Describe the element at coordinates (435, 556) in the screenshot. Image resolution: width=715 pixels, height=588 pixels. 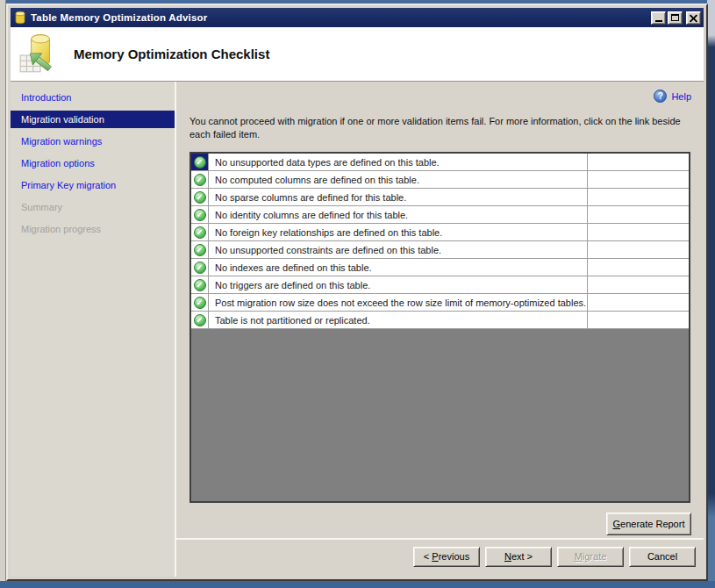
I see `button-mnemonic: P` at that location.